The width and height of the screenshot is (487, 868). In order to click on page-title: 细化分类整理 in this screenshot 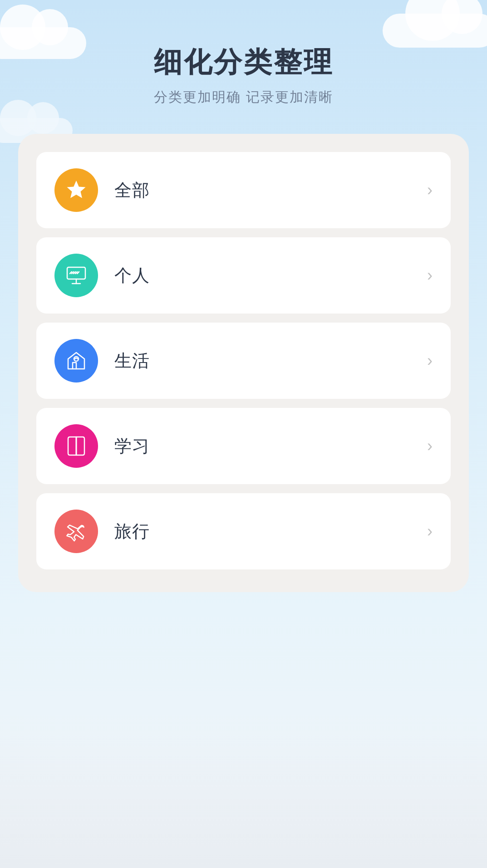, I will do `click(243, 62)`.